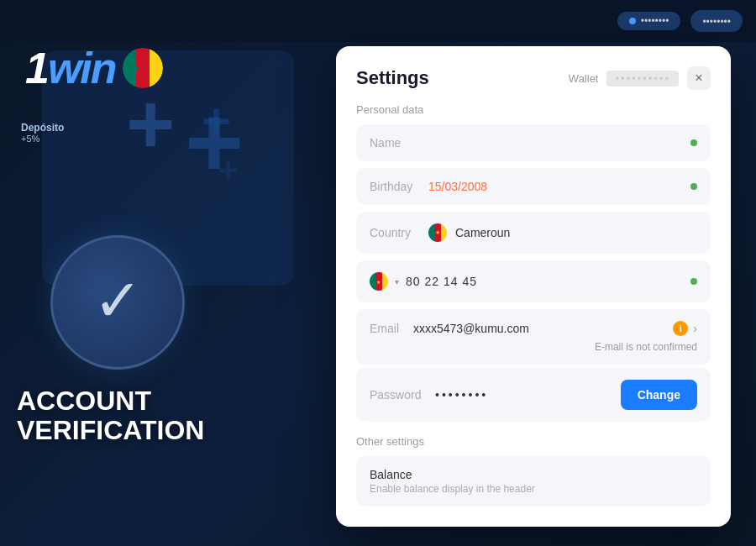 The width and height of the screenshot is (756, 546). Describe the element at coordinates (94, 68) in the screenshot. I see `logo-container: 1win ★` at that location.